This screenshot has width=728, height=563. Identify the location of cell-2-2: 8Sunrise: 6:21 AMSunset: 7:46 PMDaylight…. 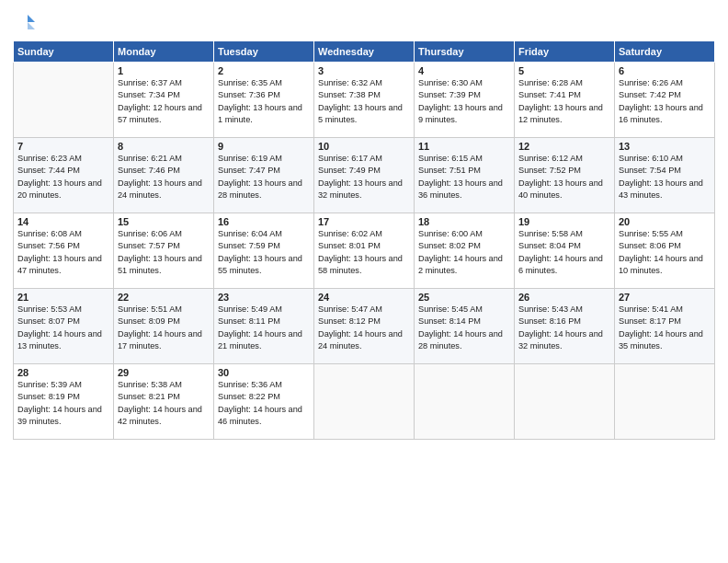
(164, 176).